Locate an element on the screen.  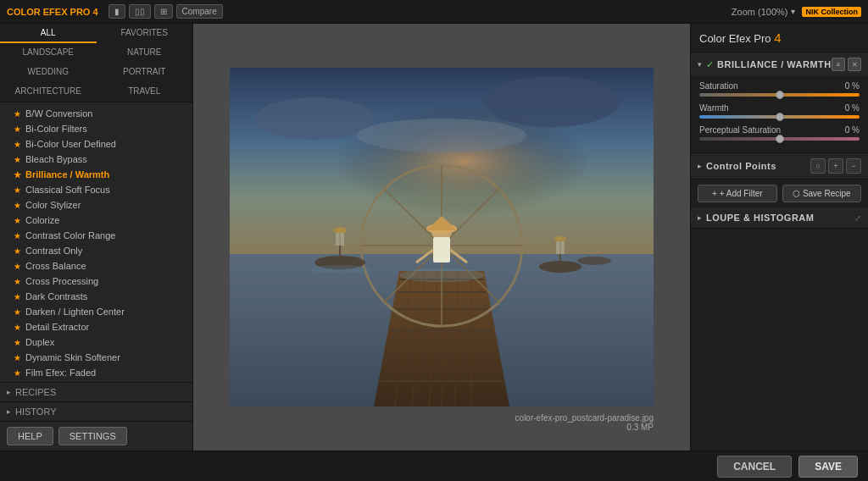
add-filter-label: + Add Filter is located at coordinates (741, 193).